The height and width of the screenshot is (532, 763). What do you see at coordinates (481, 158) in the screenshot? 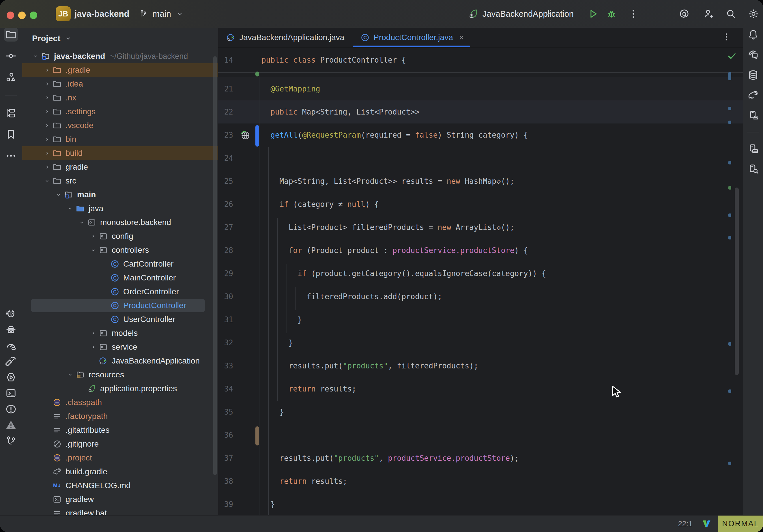
I see `code-line-24: 24` at bounding box center [481, 158].